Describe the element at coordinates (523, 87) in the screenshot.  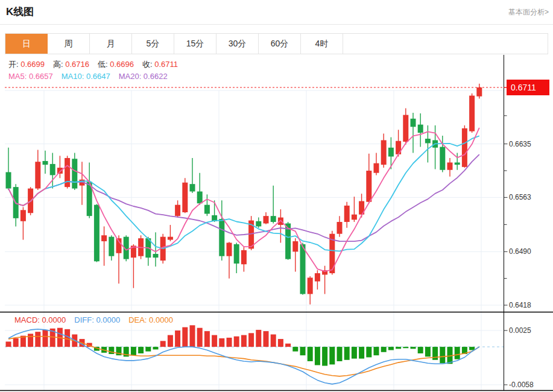
I see `current-price-tag-label: 0.6711` at that location.